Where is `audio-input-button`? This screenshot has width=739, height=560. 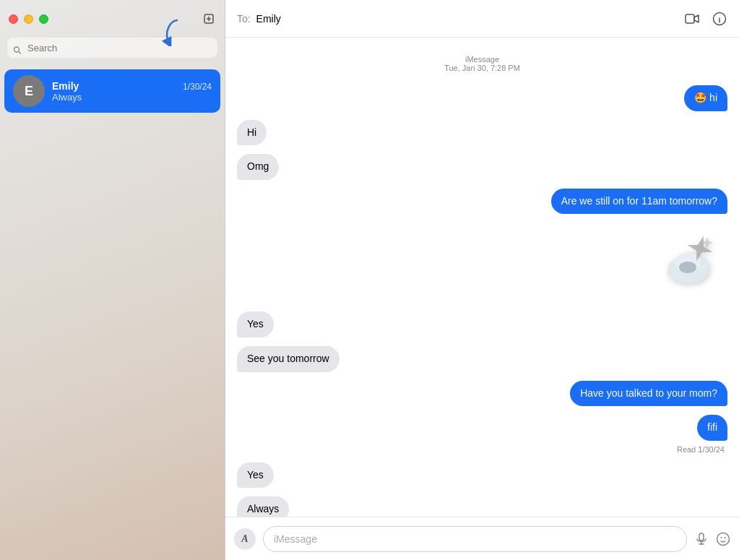 audio-input-button is located at coordinates (701, 539).